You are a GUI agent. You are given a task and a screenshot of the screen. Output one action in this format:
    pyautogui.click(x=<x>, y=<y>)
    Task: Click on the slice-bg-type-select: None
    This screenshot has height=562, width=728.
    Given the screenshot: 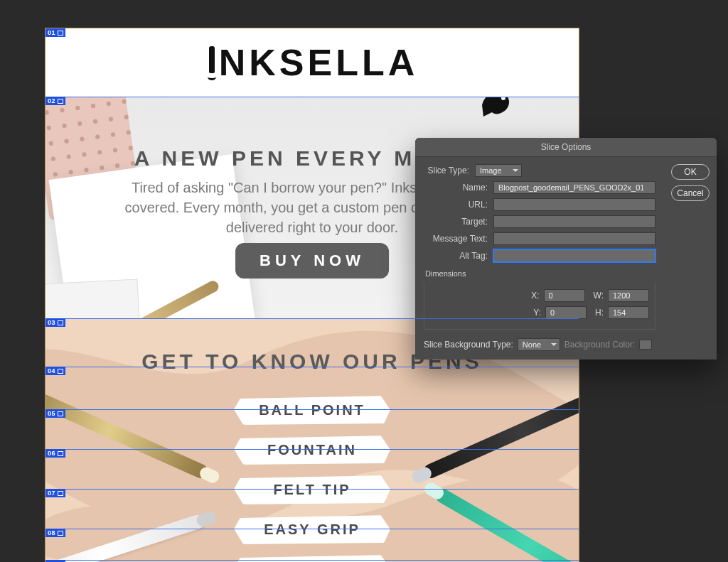 What is the action you would take?
    pyautogui.click(x=539, y=345)
    